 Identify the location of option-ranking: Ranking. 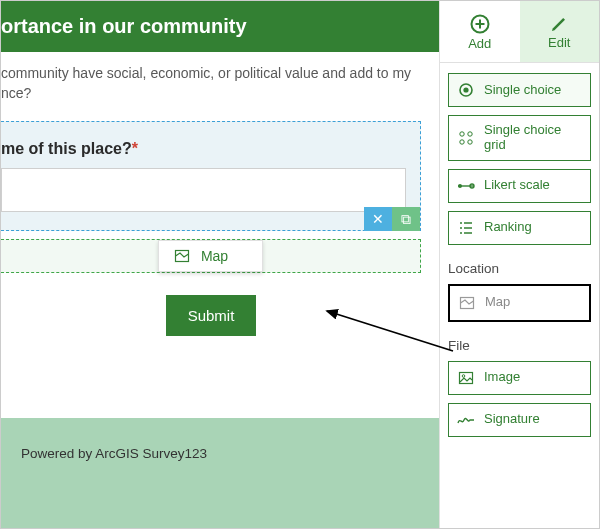
(520, 228).